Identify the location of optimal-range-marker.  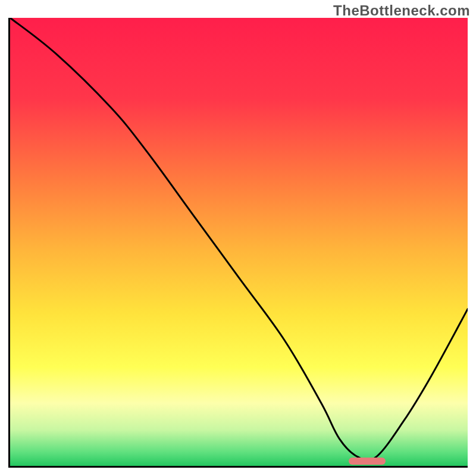
(367, 461).